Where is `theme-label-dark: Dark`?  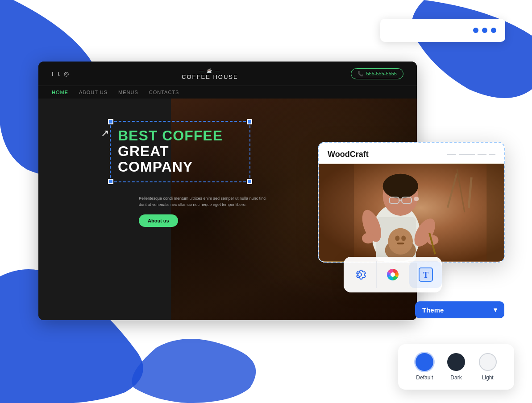
theme-label-dark: Dark is located at coordinates (456, 378).